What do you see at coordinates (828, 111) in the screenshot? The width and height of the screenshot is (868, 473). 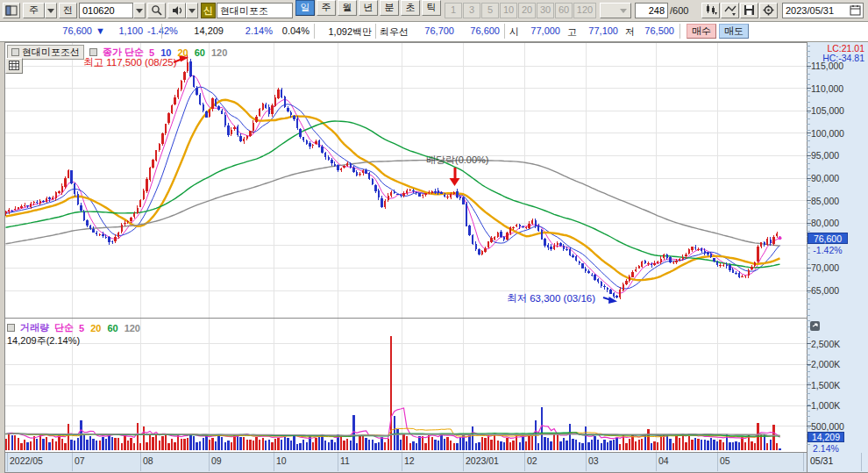 I see `price-axis-label: 105,000` at bounding box center [828, 111].